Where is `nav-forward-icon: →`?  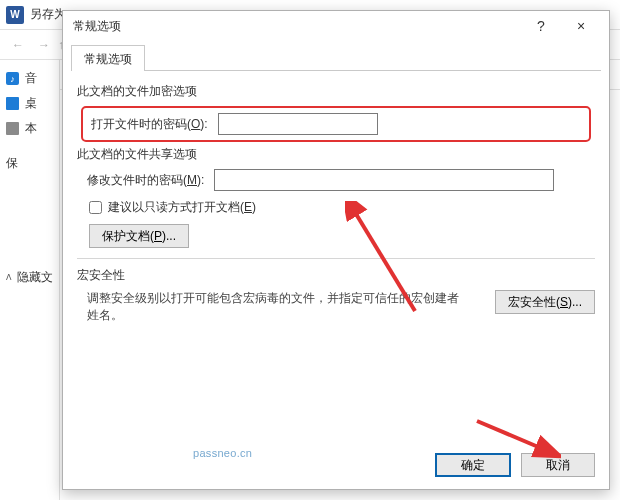
nav-forward-icon: → is located at coordinates (44, 45).